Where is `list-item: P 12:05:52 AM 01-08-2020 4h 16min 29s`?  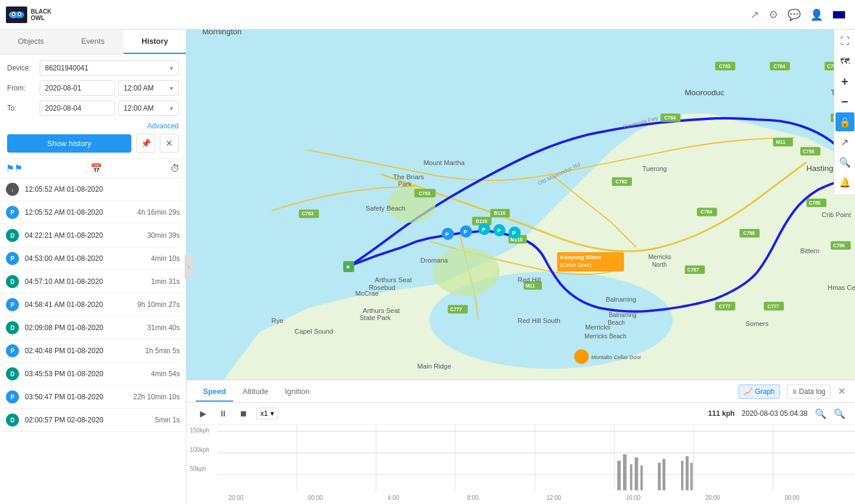
list-item: P 12:05:52 AM 01-08-2020 4h 16min 29s is located at coordinates (93, 213).